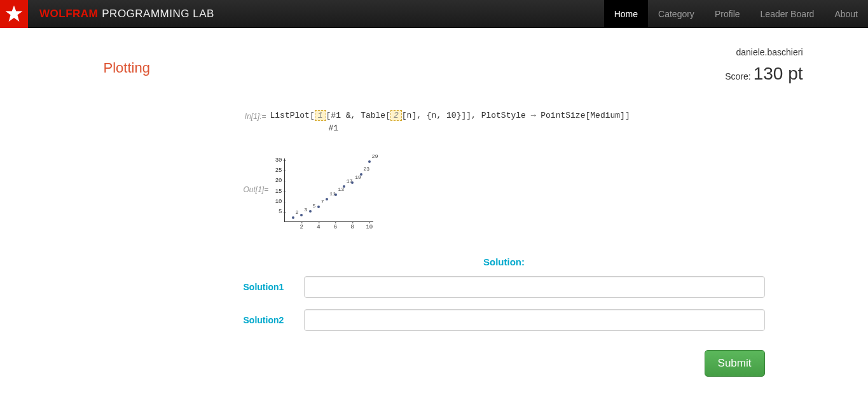  Describe the element at coordinates (273, 287) in the screenshot. I see `solution1-label: Solution1` at that location.